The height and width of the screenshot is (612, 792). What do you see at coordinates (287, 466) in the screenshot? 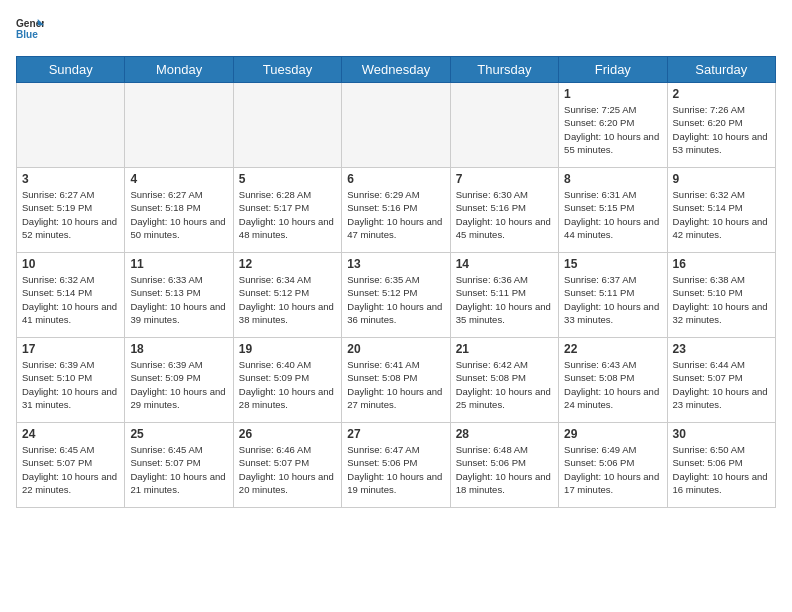
I see `calendar-cell: 26Sunrise: 6:46 AM Sunset: 5:07 PM Dayli…` at bounding box center [287, 466].